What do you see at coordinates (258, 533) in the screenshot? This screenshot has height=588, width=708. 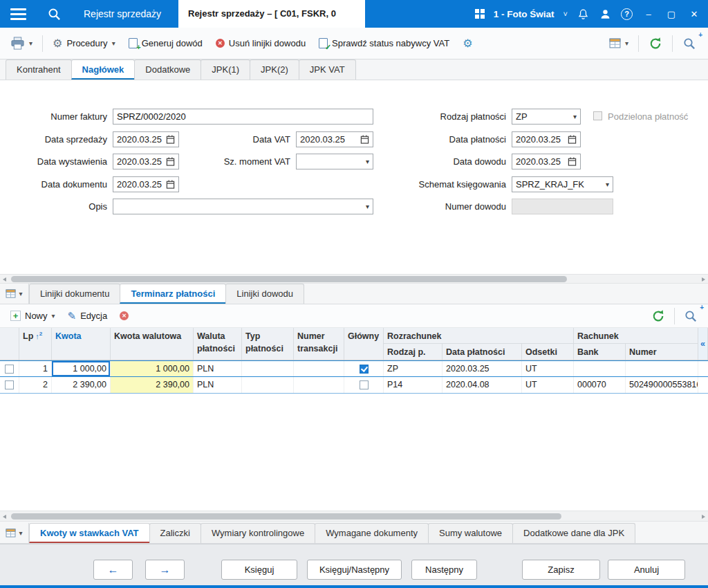 I see `tab-wymiary-kontrolingowe: Wymiary kontrolingowe` at bounding box center [258, 533].